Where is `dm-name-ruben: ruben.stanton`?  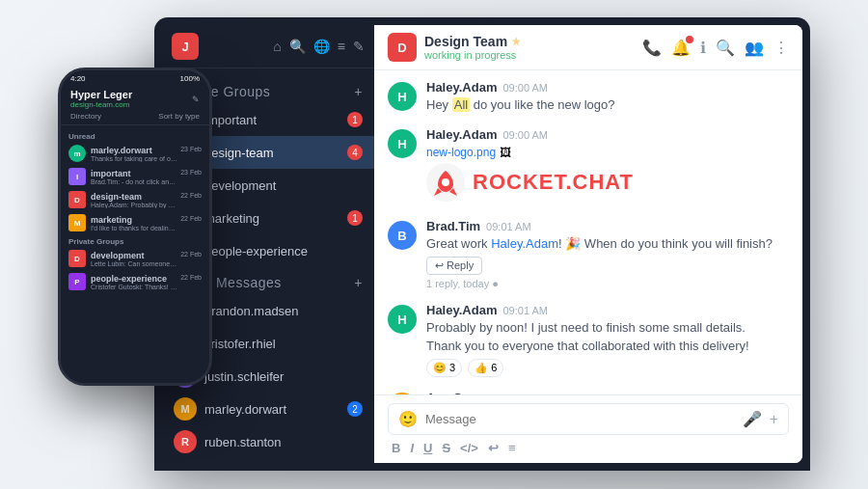
dm-name-ruben: ruben.stanton is located at coordinates (284, 442).